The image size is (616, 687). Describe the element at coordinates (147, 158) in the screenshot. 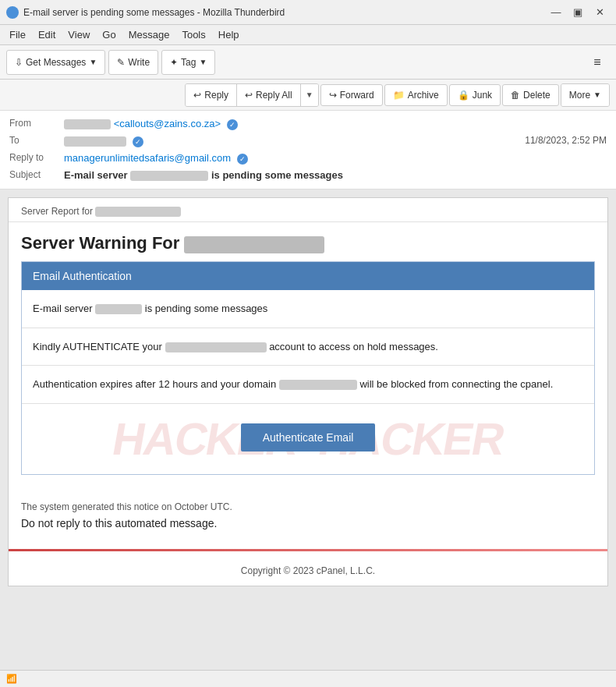

I see `reply-to-email: managerunlimitedsafaris@gmail.com` at that location.